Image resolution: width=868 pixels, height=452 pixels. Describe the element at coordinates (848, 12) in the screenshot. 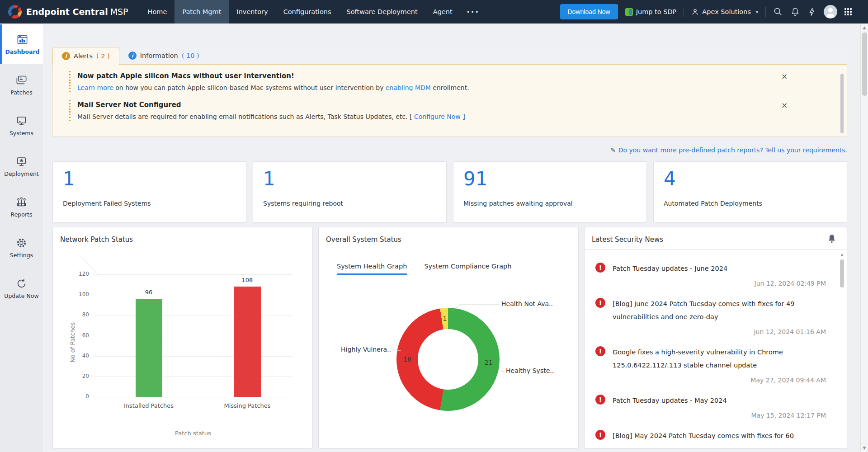

I see `apps-grid-icon` at that location.